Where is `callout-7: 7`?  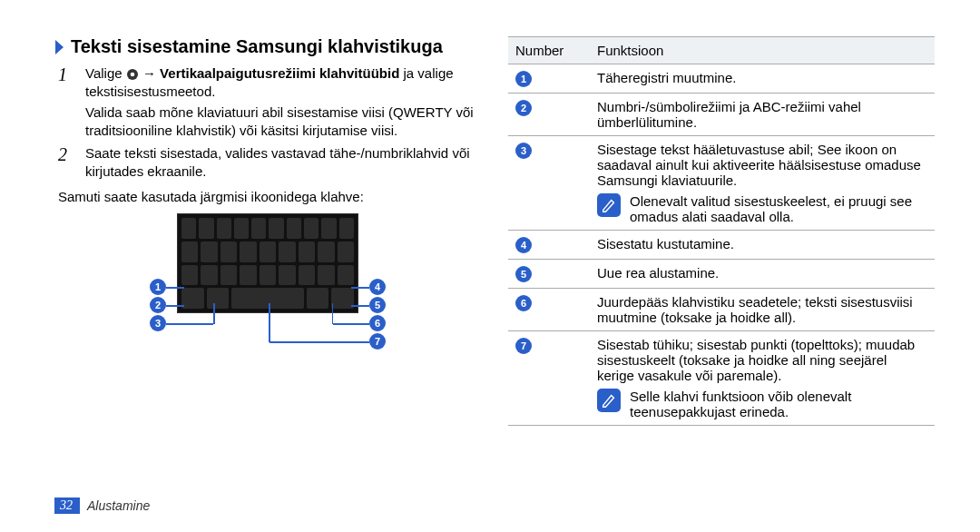 callout-7: 7 is located at coordinates (377, 341).